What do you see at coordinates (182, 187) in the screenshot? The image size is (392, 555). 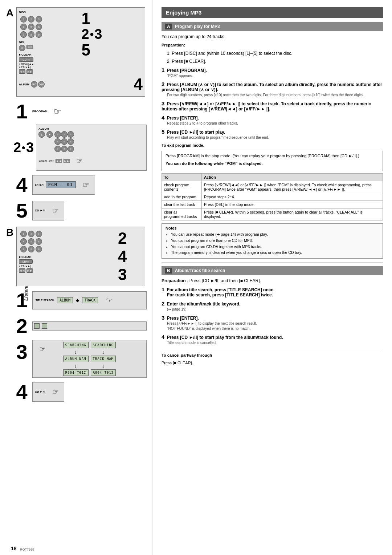 I see `table-to-1: check program contents` at bounding box center [182, 187].